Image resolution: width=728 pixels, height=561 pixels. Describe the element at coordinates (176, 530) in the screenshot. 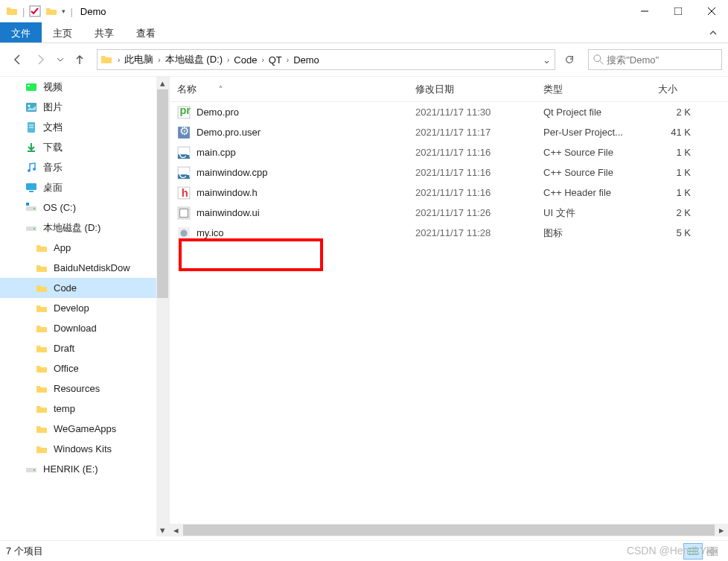

I see `scroll-left-icon: ◂` at that location.